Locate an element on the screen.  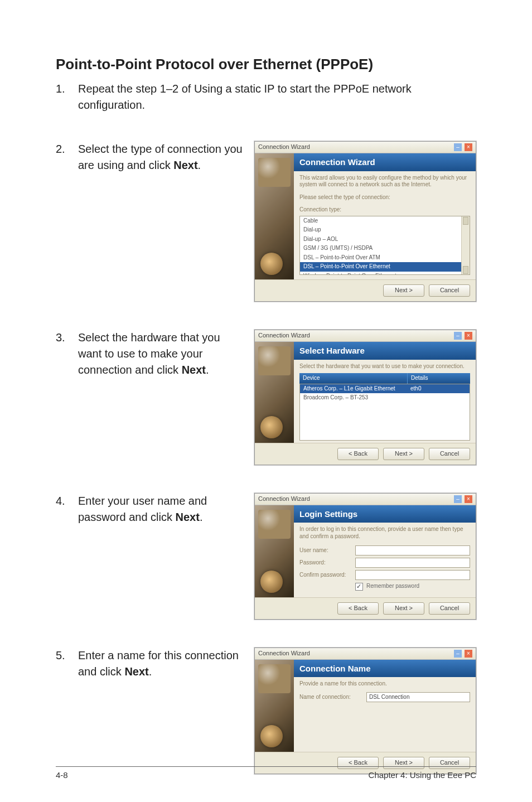
cell-details is located at coordinates (438, 398).